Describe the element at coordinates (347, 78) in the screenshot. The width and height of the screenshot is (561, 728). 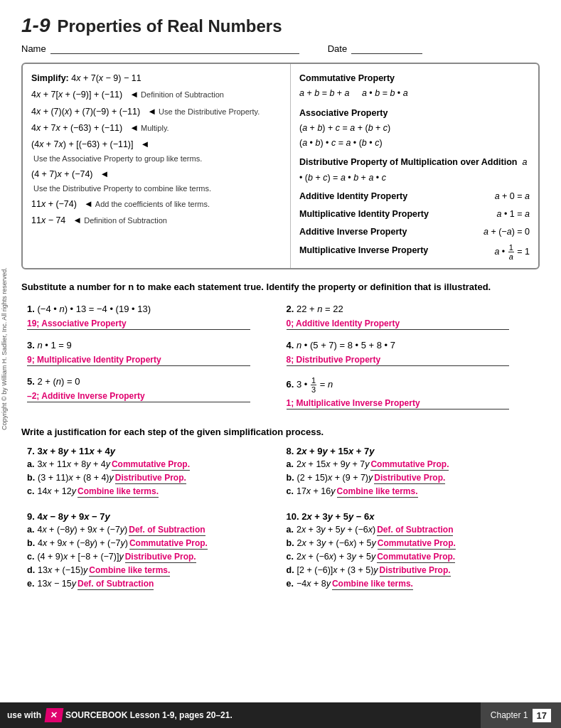
I see `prop-commutative-title: Commutative Property` at that location.